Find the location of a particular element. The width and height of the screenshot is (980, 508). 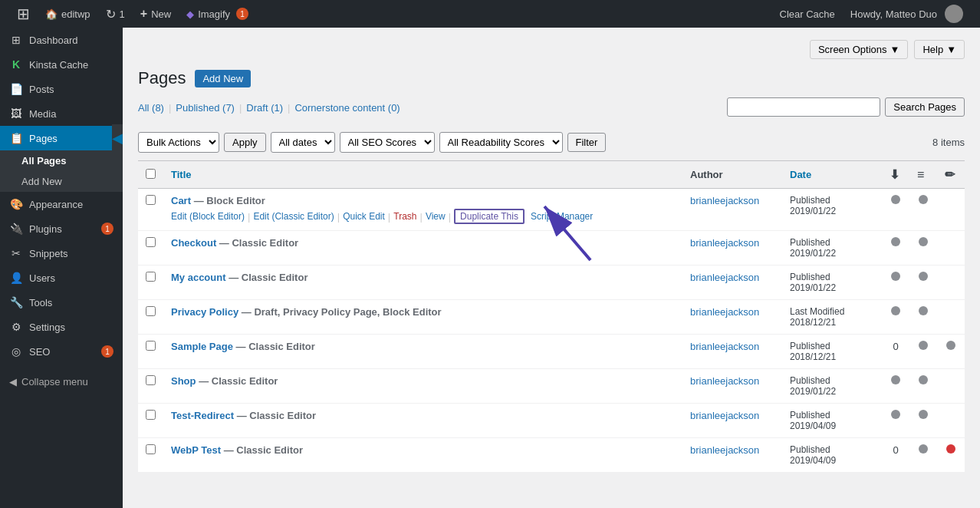

sidebar-item-users: 👤 Users is located at coordinates (61, 278).